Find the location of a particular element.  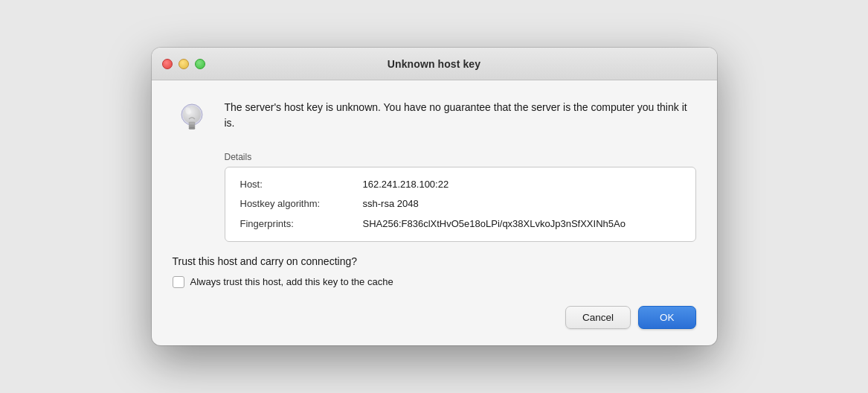

detail-key-algorithm: Hostkey algorithm: is located at coordinates (302, 204).